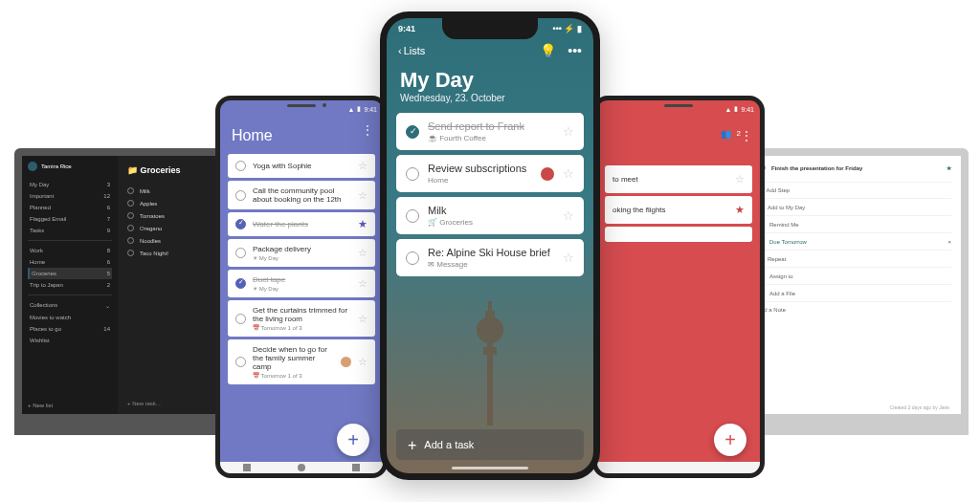  What do you see at coordinates (856, 168) in the screenshot?
I see `task-title: Finish the presentation for Friday` at bounding box center [856, 168].